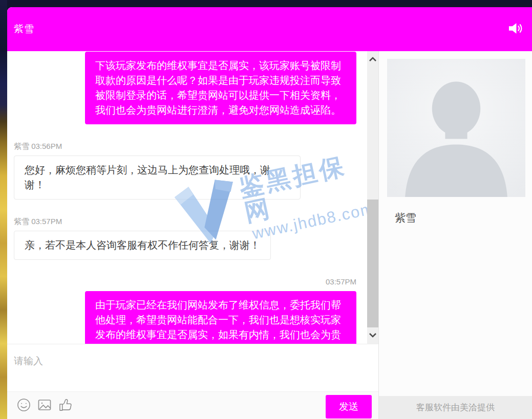 Image resolution: width=532 pixels, height=419 pixels. What do you see at coordinates (24, 406) in the screenshot?
I see `emoji-button` at bounding box center [24, 406].